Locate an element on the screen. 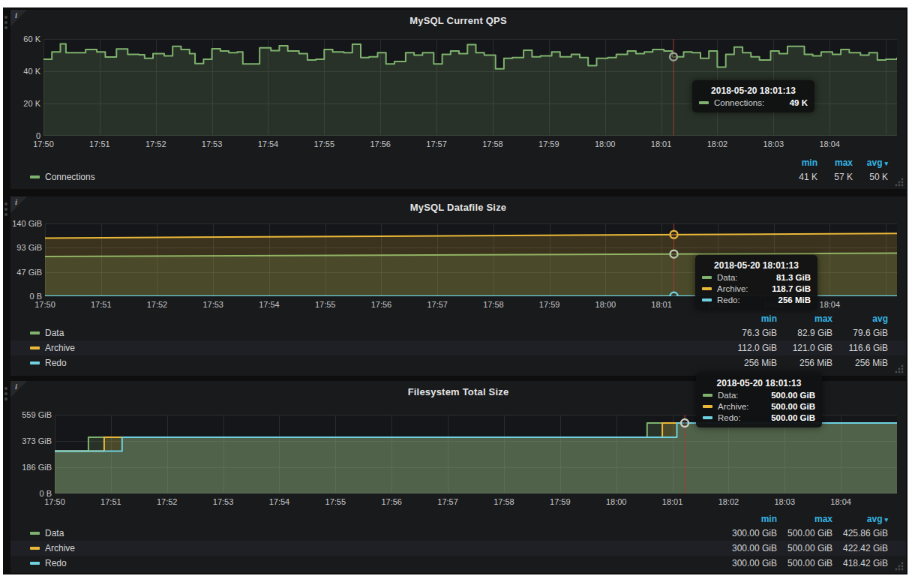 The height and width of the screenshot is (588, 918). tooltip-series-name: Connections: is located at coordinates (740, 103).